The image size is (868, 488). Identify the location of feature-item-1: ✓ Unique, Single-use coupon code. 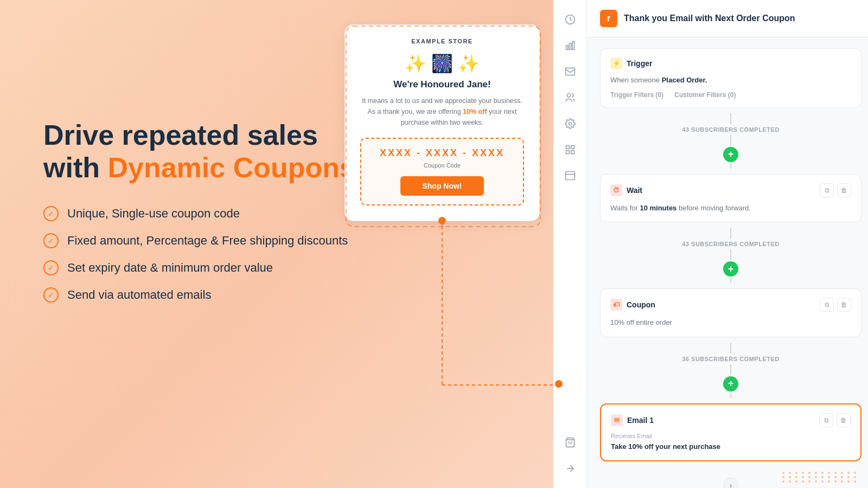
(206, 214).